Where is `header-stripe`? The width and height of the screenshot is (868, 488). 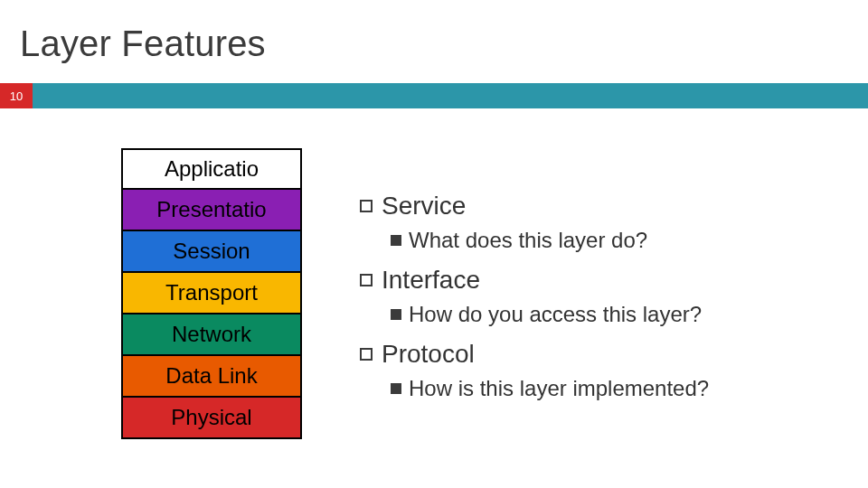 header-stripe is located at coordinates (434, 96).